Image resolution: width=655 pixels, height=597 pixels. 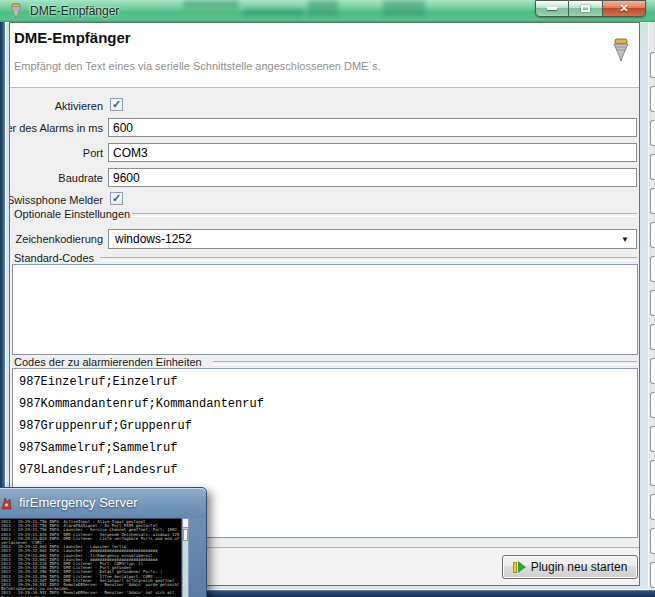 I want to click on maximize-button, so click(x=586, y=8).